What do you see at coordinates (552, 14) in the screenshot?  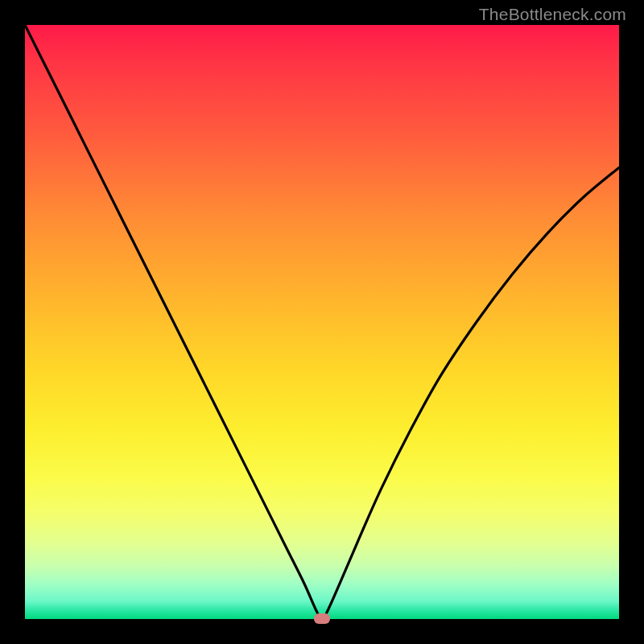 I see `attribution-text: TheBottleneck.com` at bounding box center [552, 14].